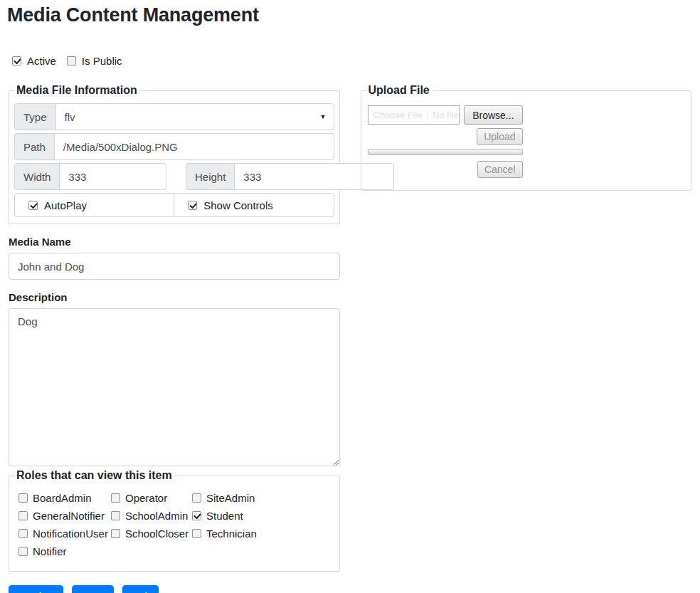 Image resolution: width=700 pixels, height=593 pixels. Describe the element at coordinates (445, 152) in the screenshot. I see `upload-progress-bar` at that location.